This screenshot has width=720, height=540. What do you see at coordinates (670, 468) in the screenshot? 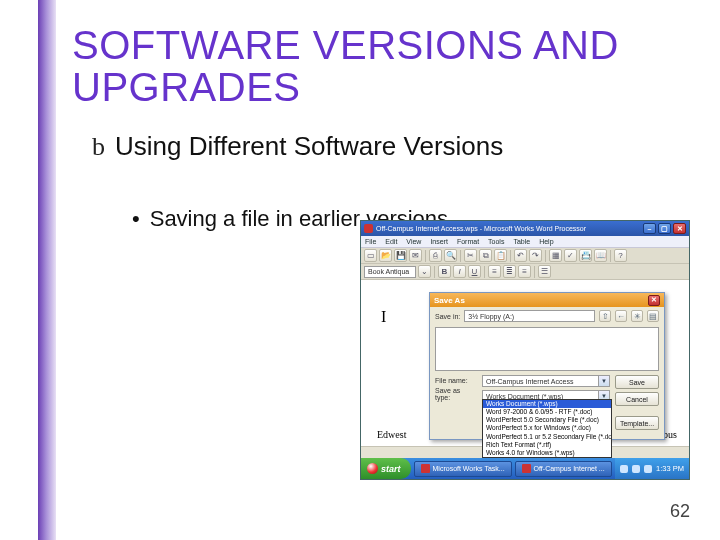
I see `clock: 1:33 PM` at bounding box center [670, 468].